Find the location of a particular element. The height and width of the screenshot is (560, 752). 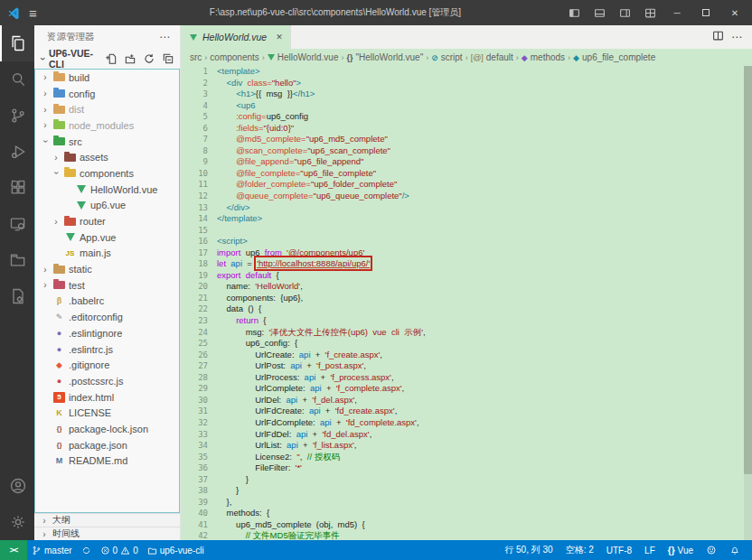

tree-item-App.vue: App.vue is located at coordinates (107, 238).